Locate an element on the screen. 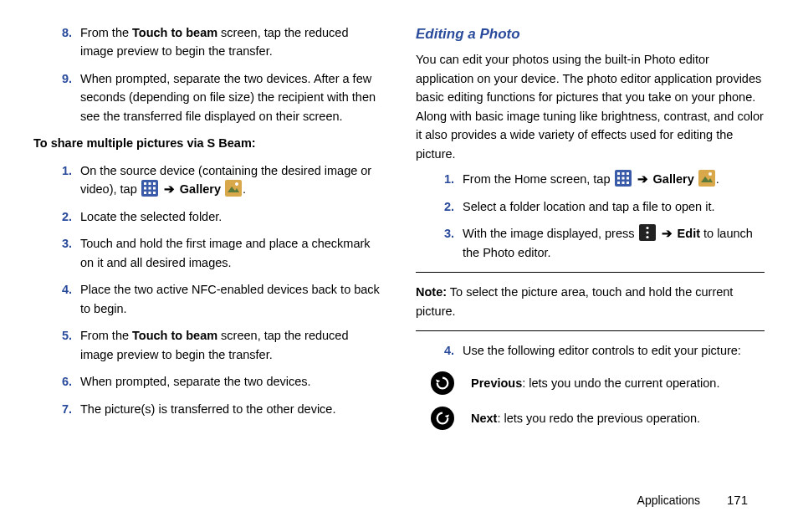  item-text: Touch and hold the first image and place… is located at coordinates (231, 253).